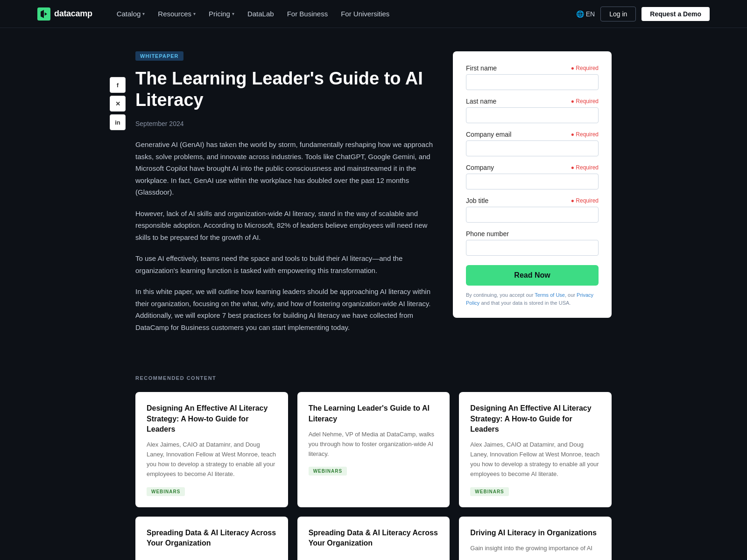  I want to click on first-name-label: First name, so click(481, 68).